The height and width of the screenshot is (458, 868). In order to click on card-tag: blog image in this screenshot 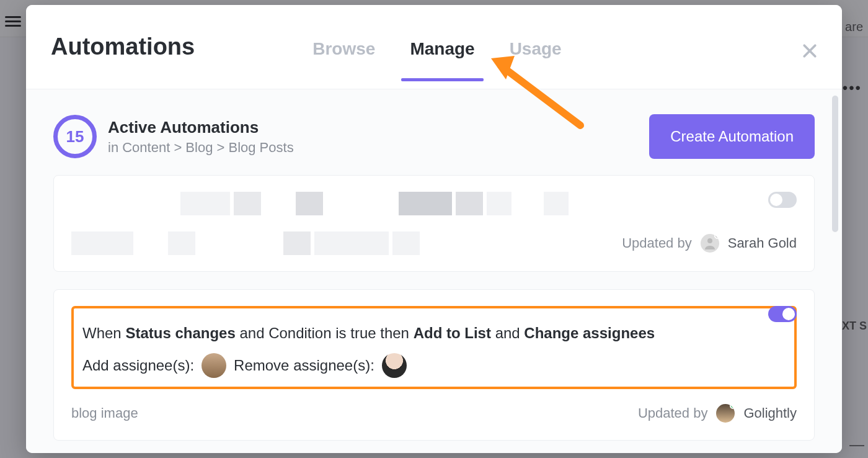, I will do `click(105, 413)`.